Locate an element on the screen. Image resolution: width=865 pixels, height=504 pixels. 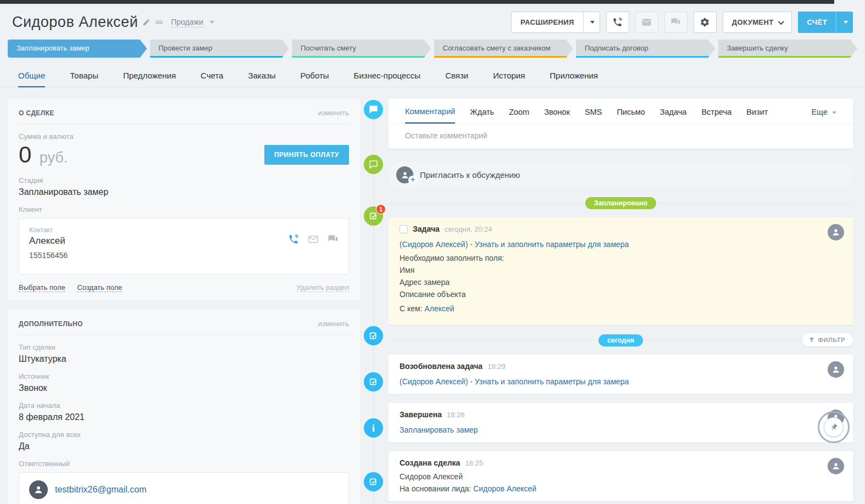
tl-tab-more: Еще is located at coordinates (824, 115).